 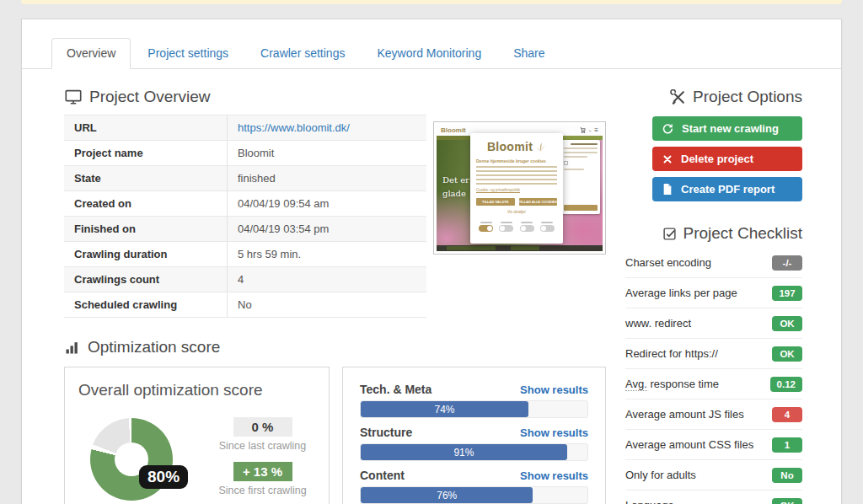 I want to click on status-badge: 197, so click(x=787, y=293).